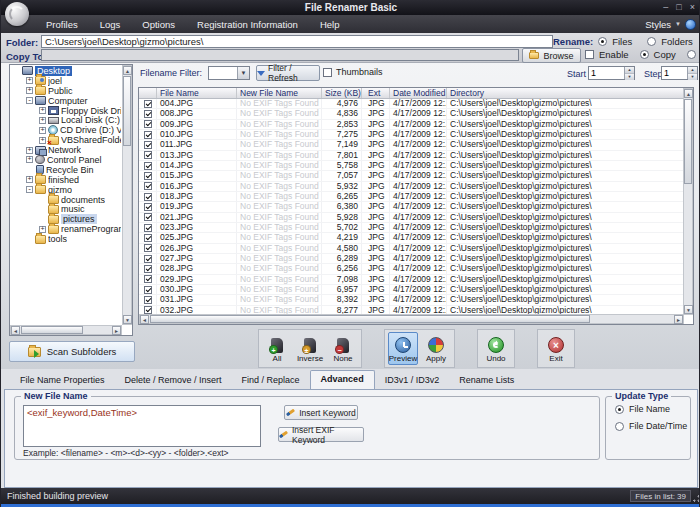  Describe the element at coordinates (411, 104) in the screenshot. I see `table-row: 004.JPGNo EXIF Tags Found4,976JPG4/17/20…` at that location.